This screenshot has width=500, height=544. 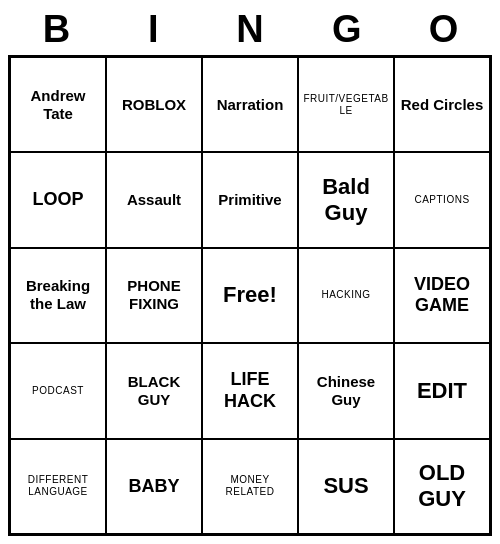 What do you see at coordinates (154, 390) in the screenshot?
I see `bingo-cell-16: BLACK GUY` at bounding box center [154, 390].